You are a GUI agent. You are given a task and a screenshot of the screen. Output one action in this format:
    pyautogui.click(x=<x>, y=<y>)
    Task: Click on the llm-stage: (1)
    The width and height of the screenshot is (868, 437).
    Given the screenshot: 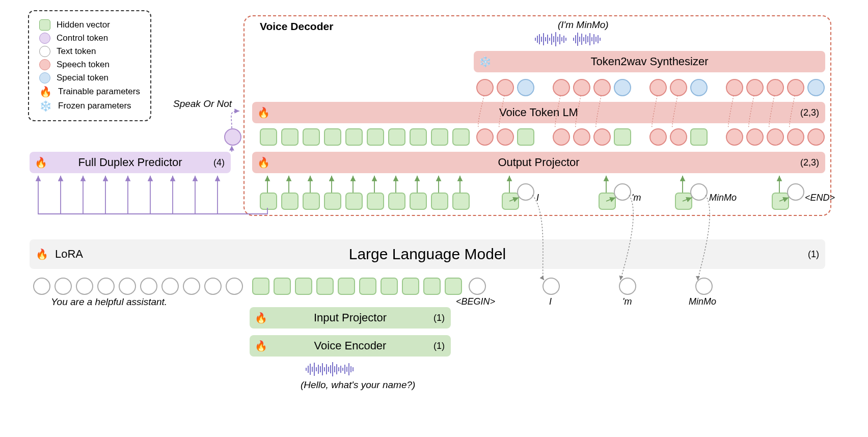 What is the action you would take?
    pyautogui.click(x=813, y=255)
    